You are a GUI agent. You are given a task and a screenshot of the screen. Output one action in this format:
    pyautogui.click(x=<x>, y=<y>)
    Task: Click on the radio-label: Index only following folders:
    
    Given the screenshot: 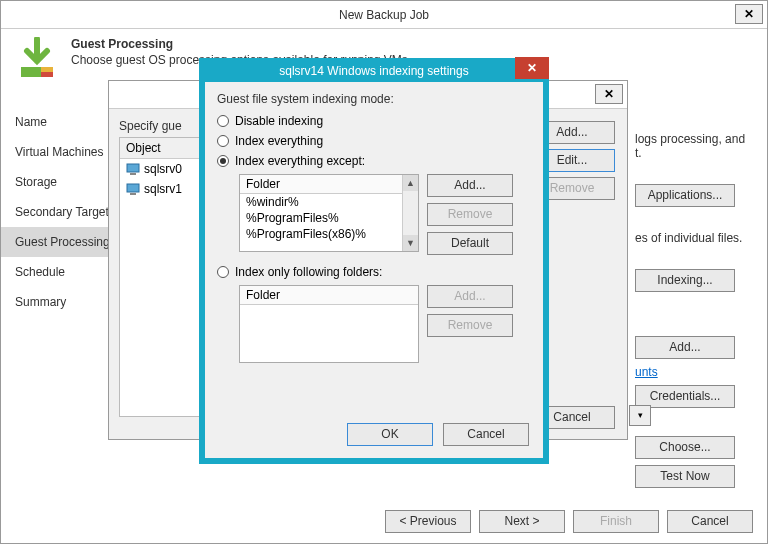 What is the action you would take?
    pyautogui.click(x=308, y=272)
    